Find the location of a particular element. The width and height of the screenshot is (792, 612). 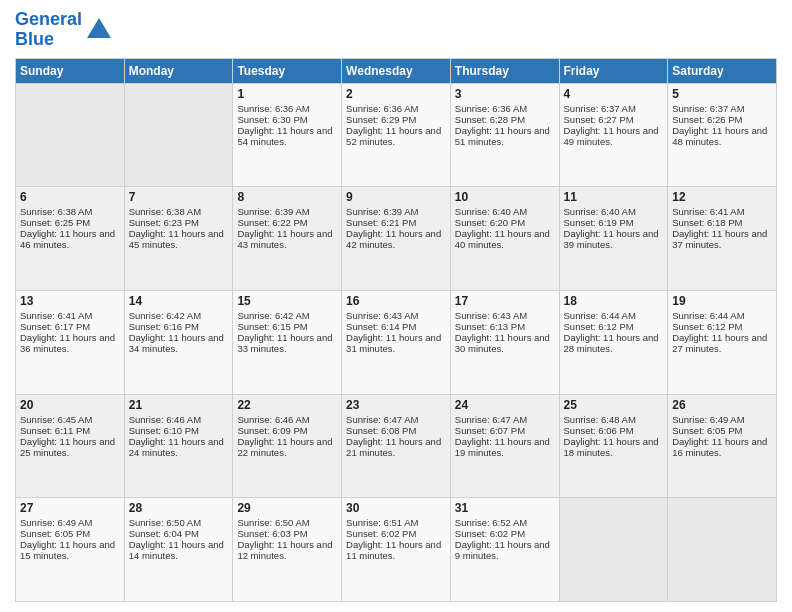

weekday-header-thursday: Thursday is located at coordinates (504, 70).